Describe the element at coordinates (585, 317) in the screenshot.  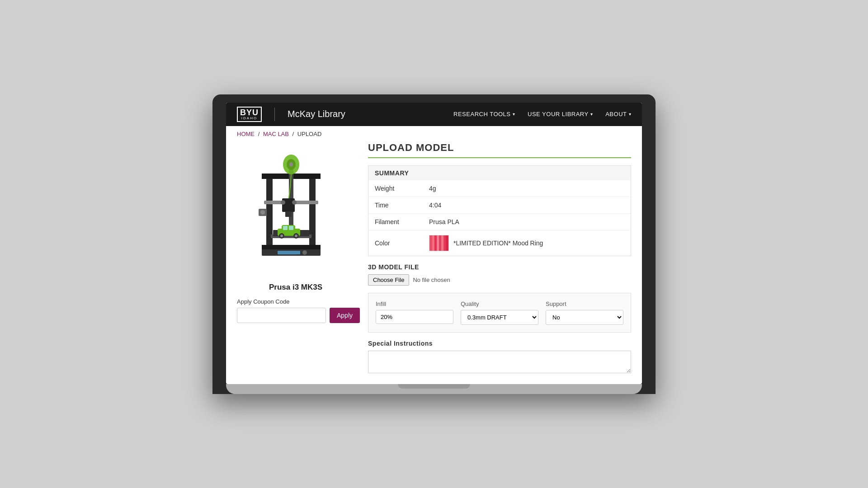
I see `support-select: No Yes` at that location.